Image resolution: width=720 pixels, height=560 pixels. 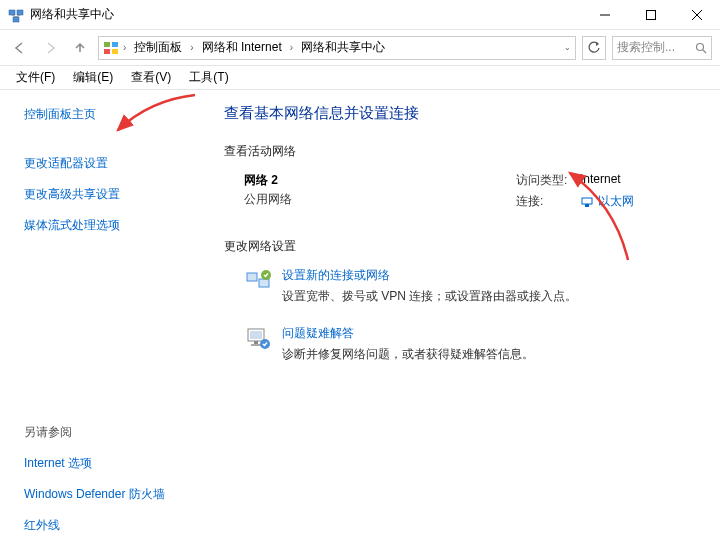 What do you see at coordinates (360, 15) in the screenshot?
I see `title-bar: 网络和共享中心` at bounding box center [360, 15].